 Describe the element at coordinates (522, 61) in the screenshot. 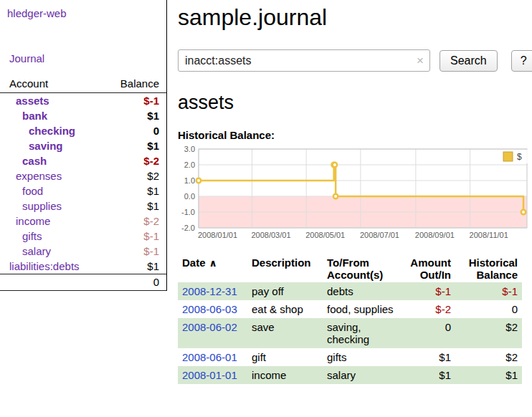

I see `help-button: ?` at that location.